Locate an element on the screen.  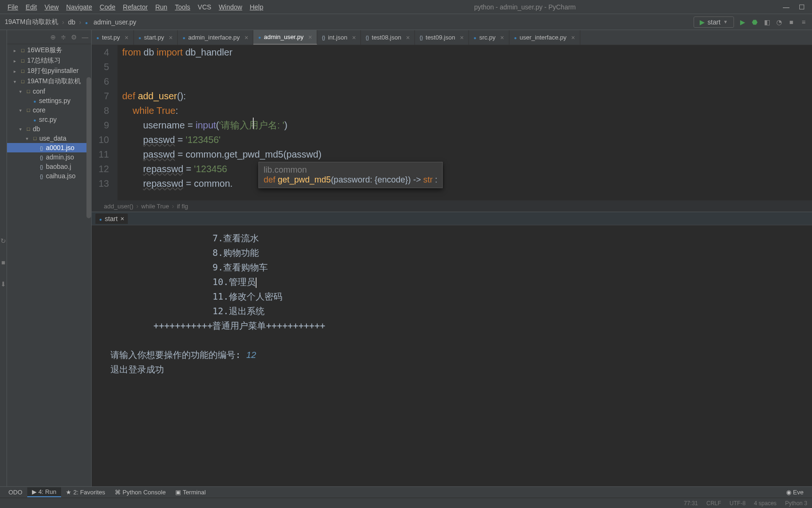
stop-button: ■ is located at coordinates (791, 22).